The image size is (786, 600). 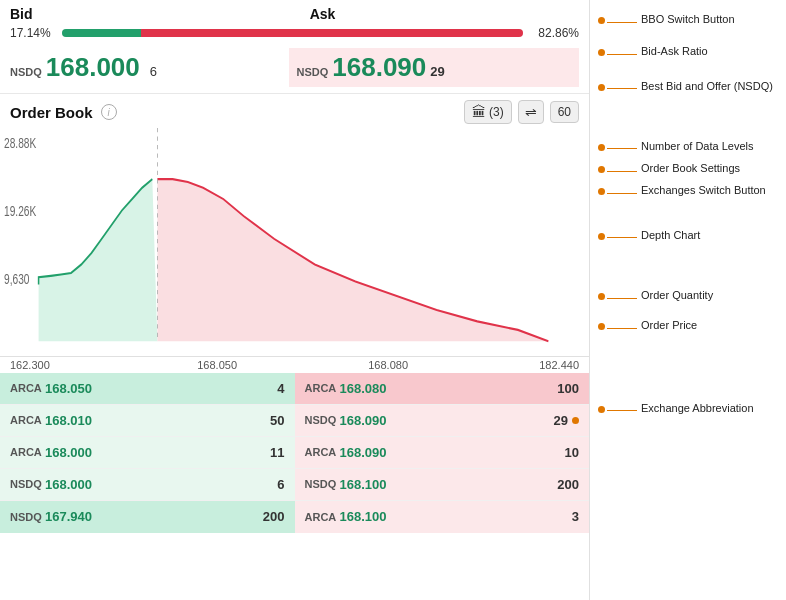 What do you see at coordinates (442, 484) in the screenshot?
I see `ask-row-4: NSDQ 168.100 200` at bounding box center [442, 484].